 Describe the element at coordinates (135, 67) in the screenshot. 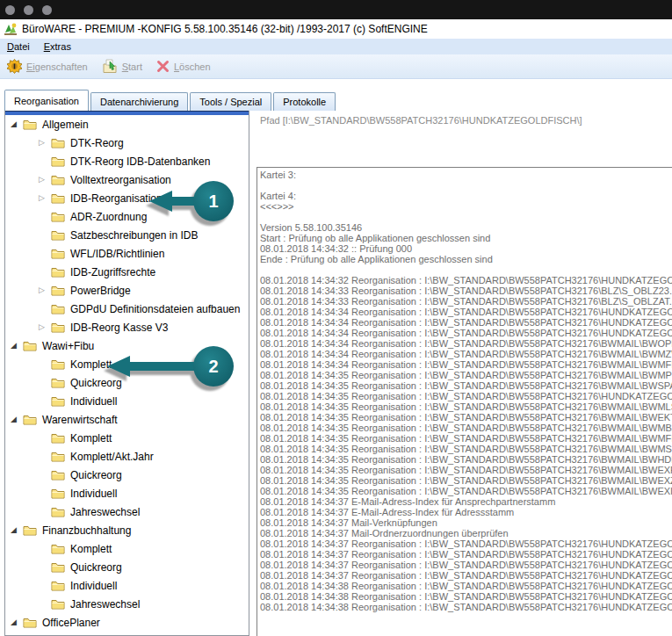

I see `start-rest: tart` at that location.